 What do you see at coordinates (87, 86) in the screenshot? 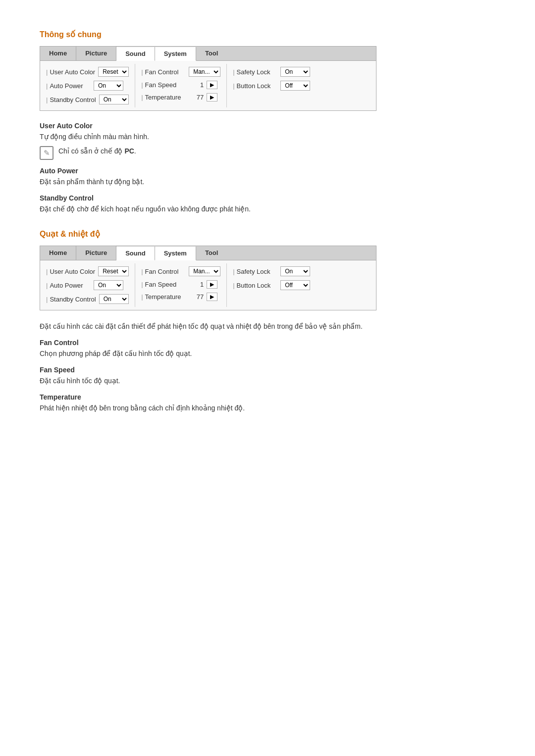
I see `menu-col-1: User Auto Color Reset Auto Power On Stan…` at bounding box center [87, 86].